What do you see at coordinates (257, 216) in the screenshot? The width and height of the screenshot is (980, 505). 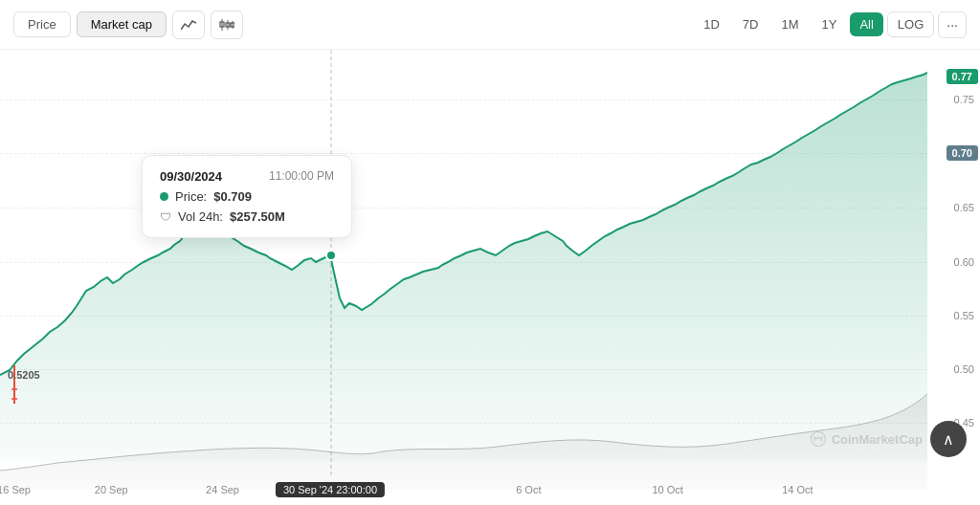 I see `tooltip-vol-value: $257.50M` at bounding box center [257, 216].